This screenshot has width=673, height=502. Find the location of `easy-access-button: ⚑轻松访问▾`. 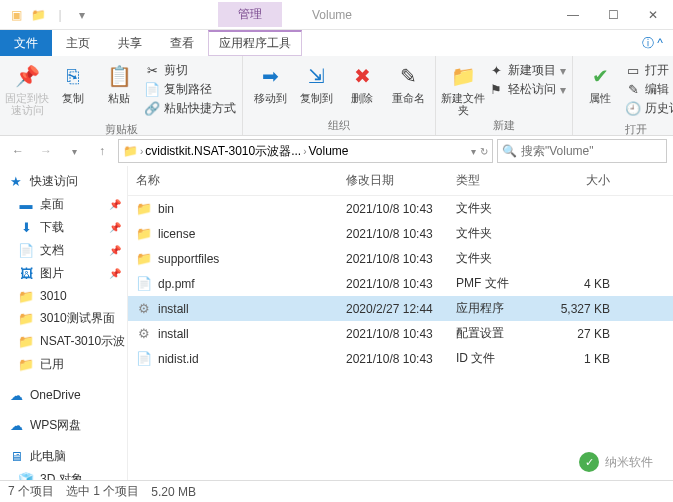

easy-access-button: ⚑轻松访问▾ is located at coordinates (527, 90).